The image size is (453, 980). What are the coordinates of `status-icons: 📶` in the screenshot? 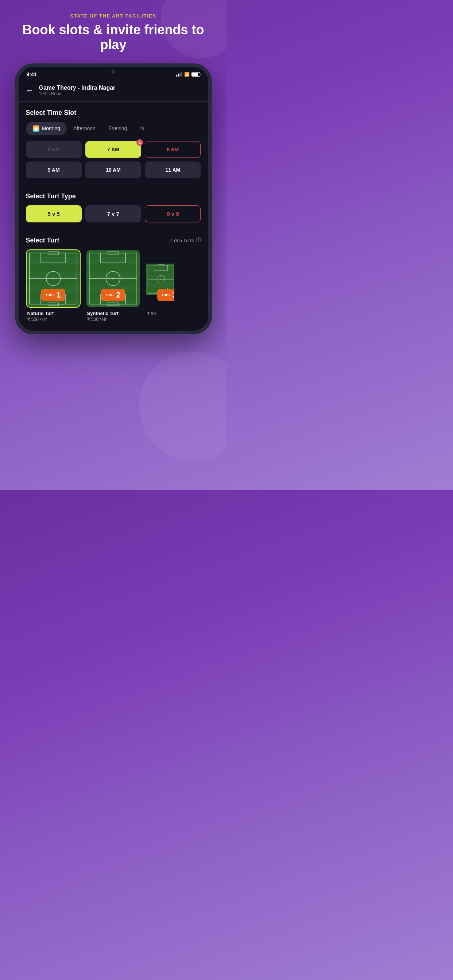 It's located at (188, 75).